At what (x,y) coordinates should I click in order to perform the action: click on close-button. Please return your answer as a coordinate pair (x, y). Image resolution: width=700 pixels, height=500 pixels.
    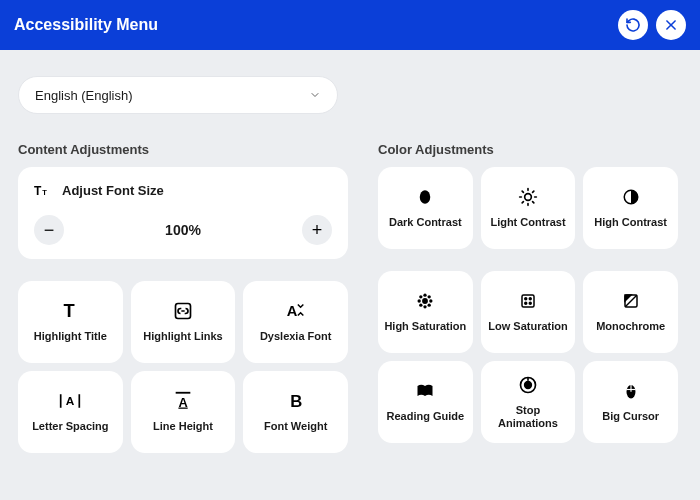
    Looking at the image, I should click on (671, 25).